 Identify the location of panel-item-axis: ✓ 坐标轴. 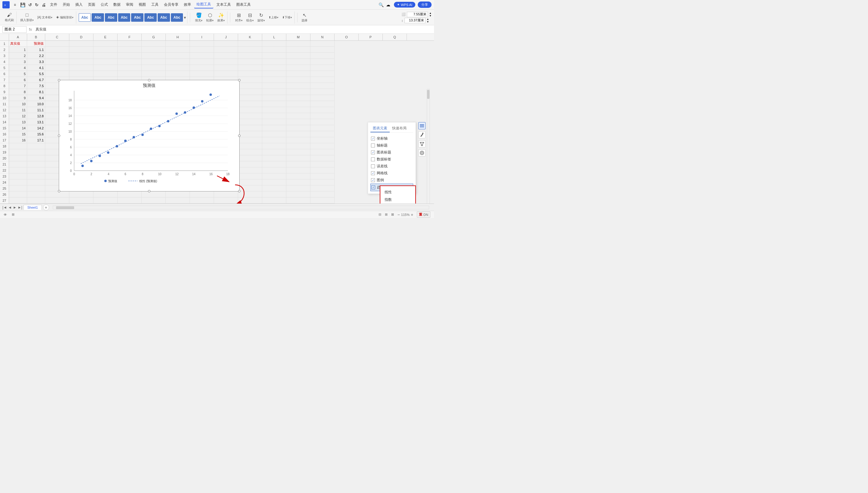
(392, 138).